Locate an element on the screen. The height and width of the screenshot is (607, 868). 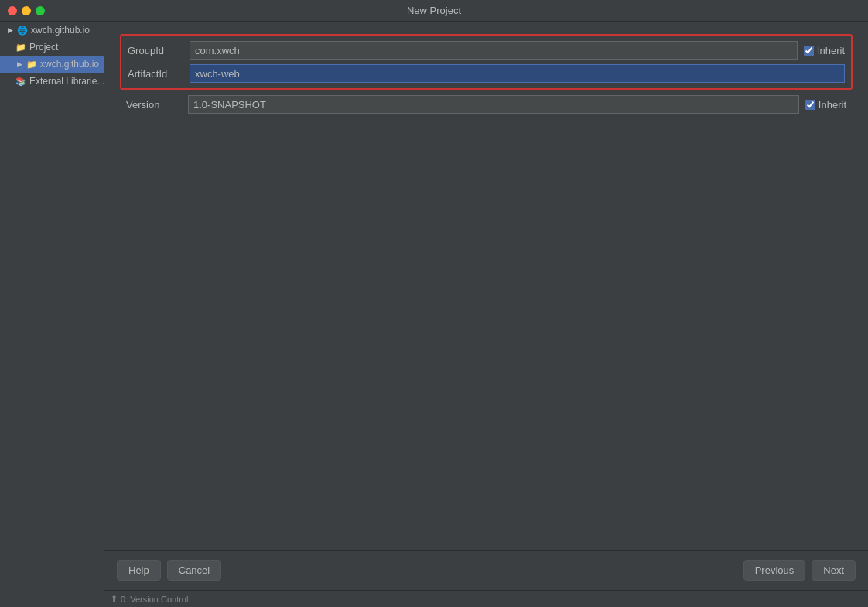
status-bar: ⬆ 0: Version Control is located at coordinates (486, 598).